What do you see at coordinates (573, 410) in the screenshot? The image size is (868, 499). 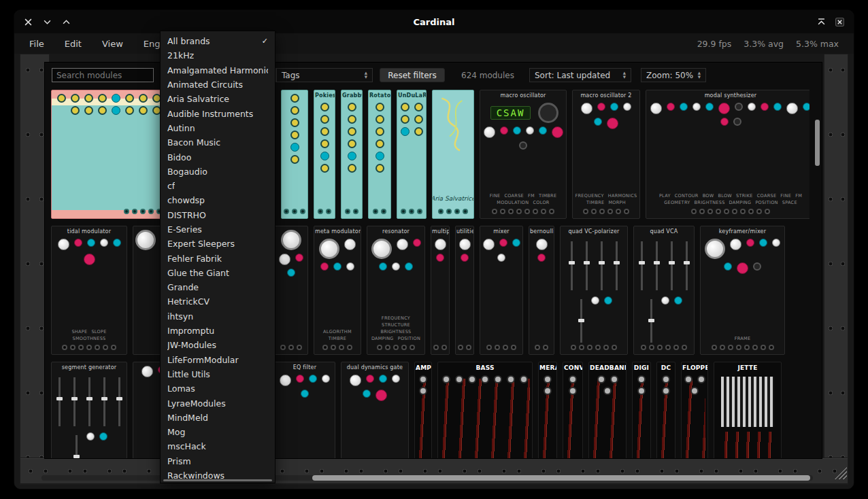 I see `module-tile-conv: CONV` at bounding box center [573, 410].